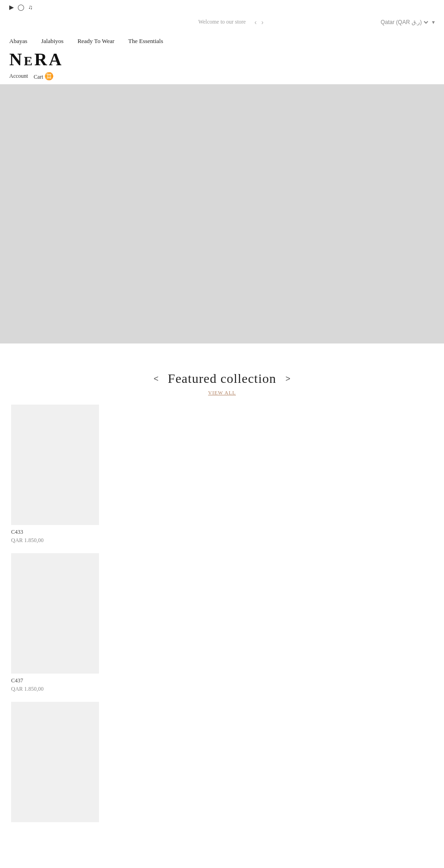 The height and width of the screenshot is (868, 444). What do you see at coordinates (55, 474) in the screenshot?
I see `product-card-1: C433 QAR 1.850,00` at bounding box center [55, 474].